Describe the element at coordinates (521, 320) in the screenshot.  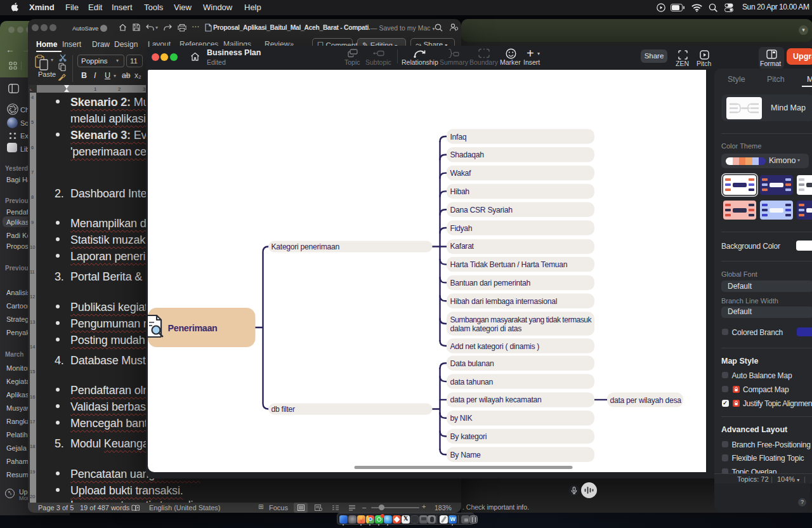
I see `svg-text:Sumbangan masyarakat yang tida: Sumbangan masyarakat yang tidak termasuk` at that location.